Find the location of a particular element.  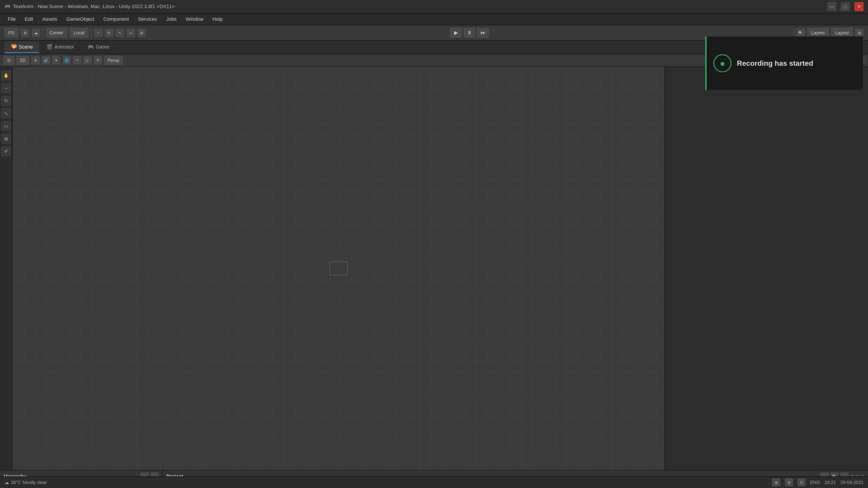

local-button: Local is located at coordinates (79, 33).